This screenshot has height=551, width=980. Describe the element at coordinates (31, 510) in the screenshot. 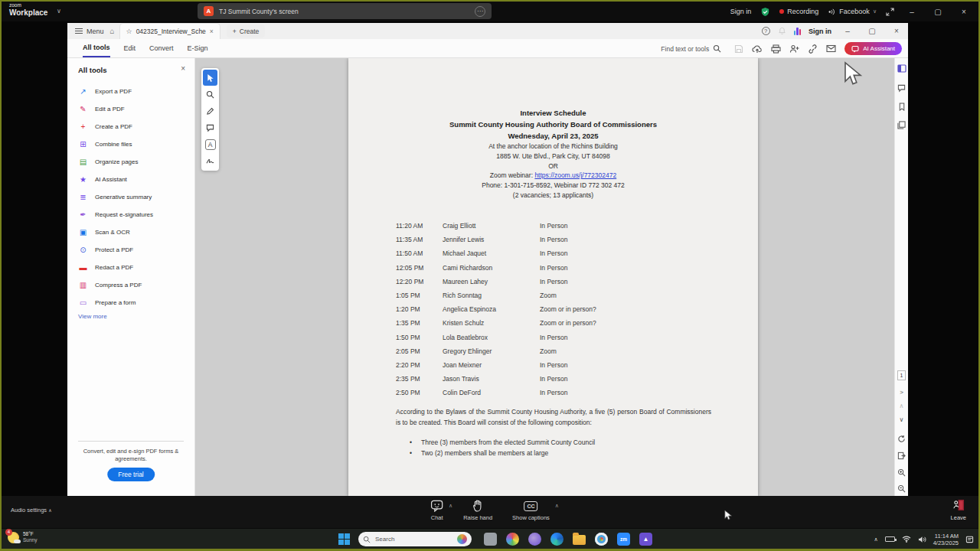

I see `audio-settings-button: Audio settings ∧` at that location.